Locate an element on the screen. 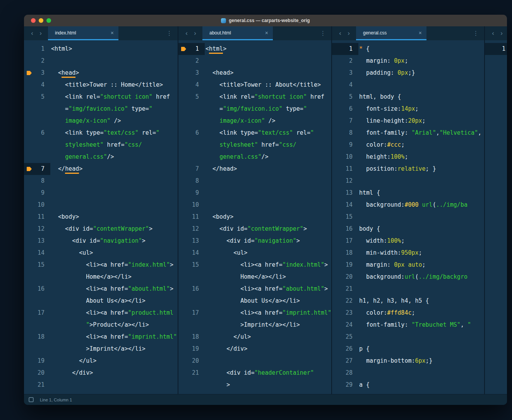 The height and width of the screenshot is (420, 512). code-token: position: is located at coordinates (378, 169).